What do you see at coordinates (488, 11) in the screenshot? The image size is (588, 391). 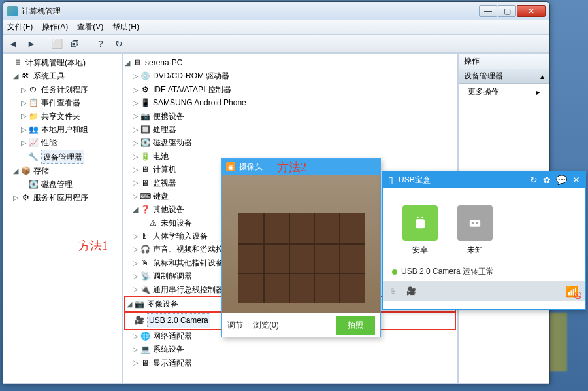 I see `minimize-button: —` at bounding box center [488, 11].